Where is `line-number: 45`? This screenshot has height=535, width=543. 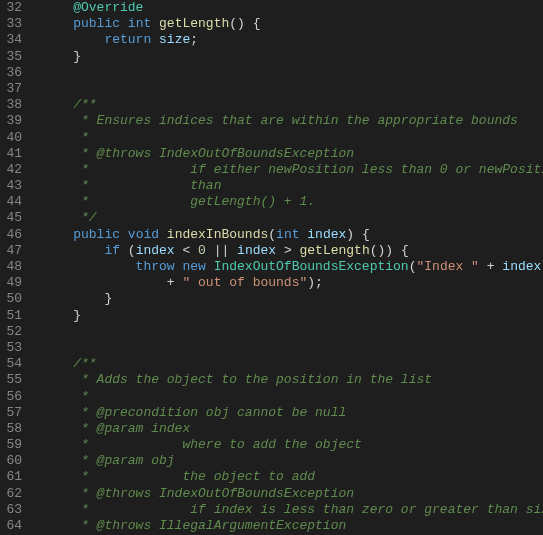
line-number: 45 is located at coordinates (13, 218).